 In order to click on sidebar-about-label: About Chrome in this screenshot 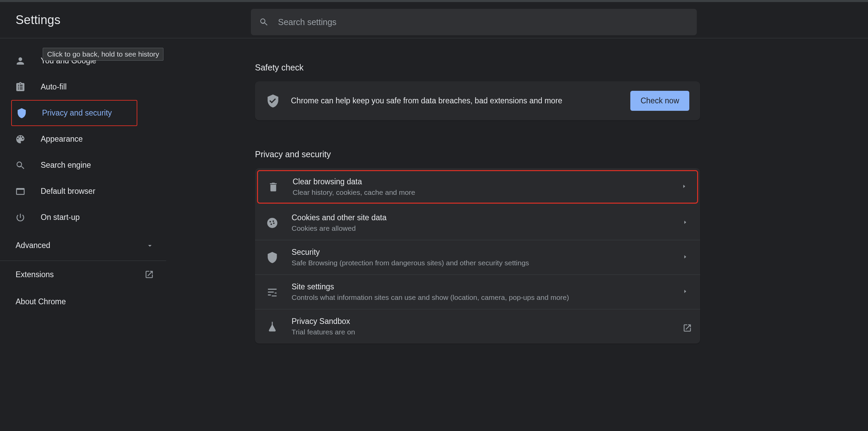, I will do `click(41, 302)`.